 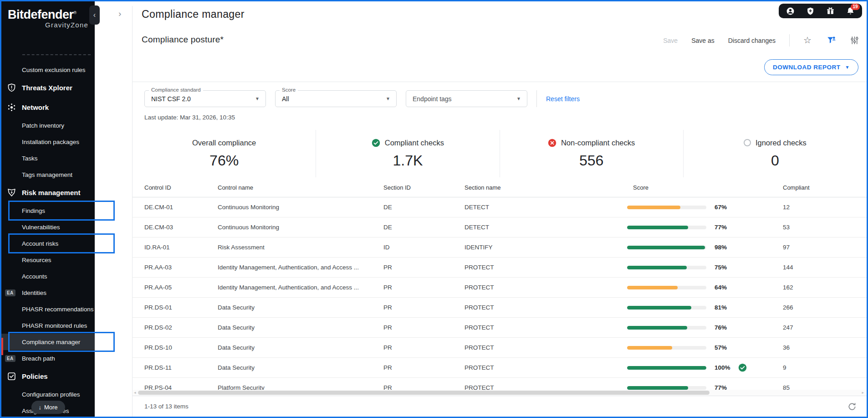 What do you see at coordinates (95, 15) in the screenshot?
I see `sidebar-collapse-handle: ‹` at bounding box center [95, 15].